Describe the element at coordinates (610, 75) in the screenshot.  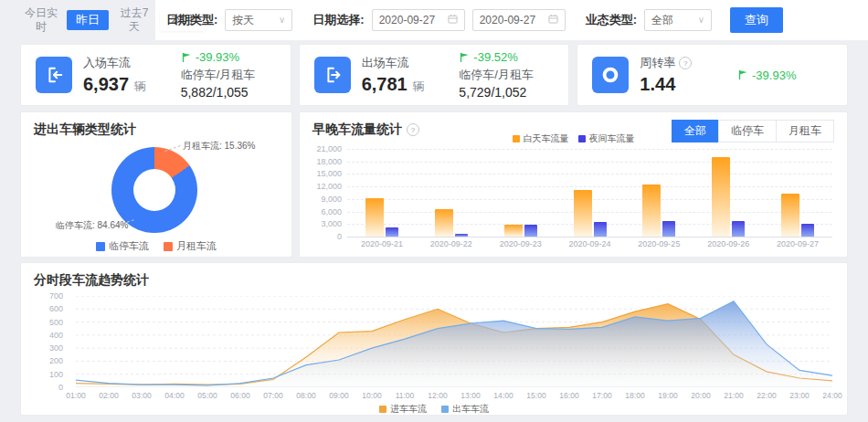
I see `turnover-icon` at that location.